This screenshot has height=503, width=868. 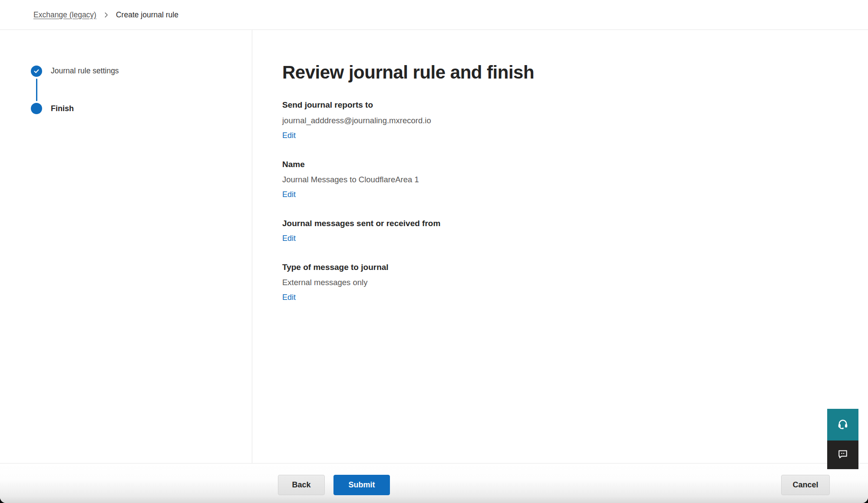 What do you see at coordinates (434, 15) in the screenshot?
I see `breadcrumb: Exchange (legacy) Create journal rule` at bounding box center [434, 15].